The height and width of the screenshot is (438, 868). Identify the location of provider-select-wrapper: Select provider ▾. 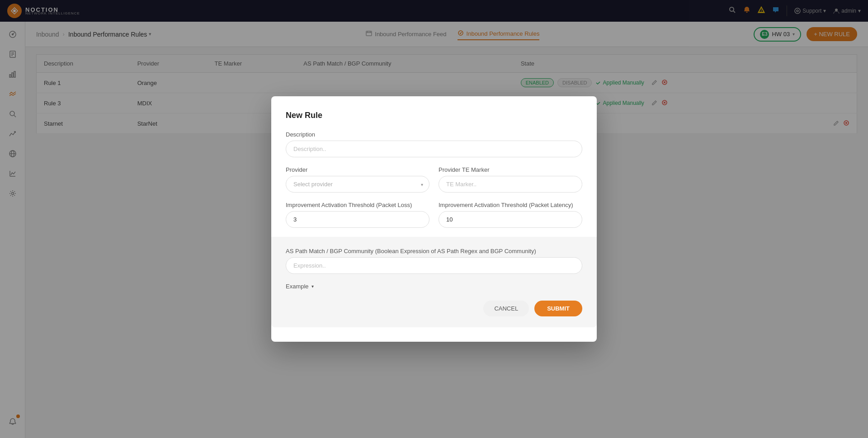
(358, 184).